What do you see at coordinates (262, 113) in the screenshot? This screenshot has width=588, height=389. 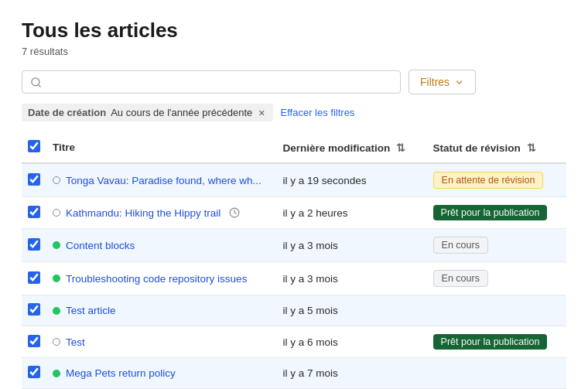 I see `remove-filter-button: ×` at bounding box center [262, 113].